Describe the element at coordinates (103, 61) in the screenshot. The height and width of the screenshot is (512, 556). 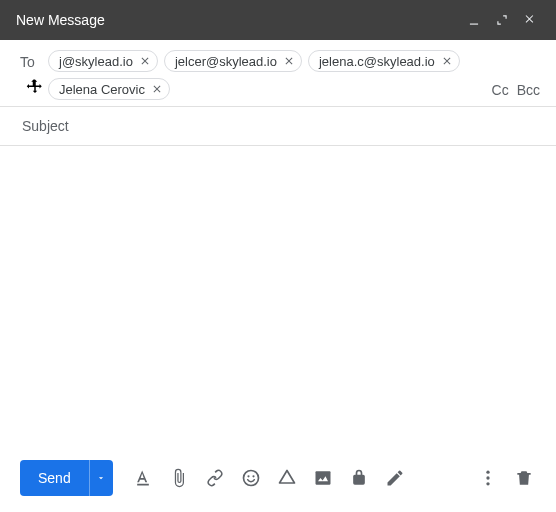
I see `recipient-chip: j@skylead.io` at that location.